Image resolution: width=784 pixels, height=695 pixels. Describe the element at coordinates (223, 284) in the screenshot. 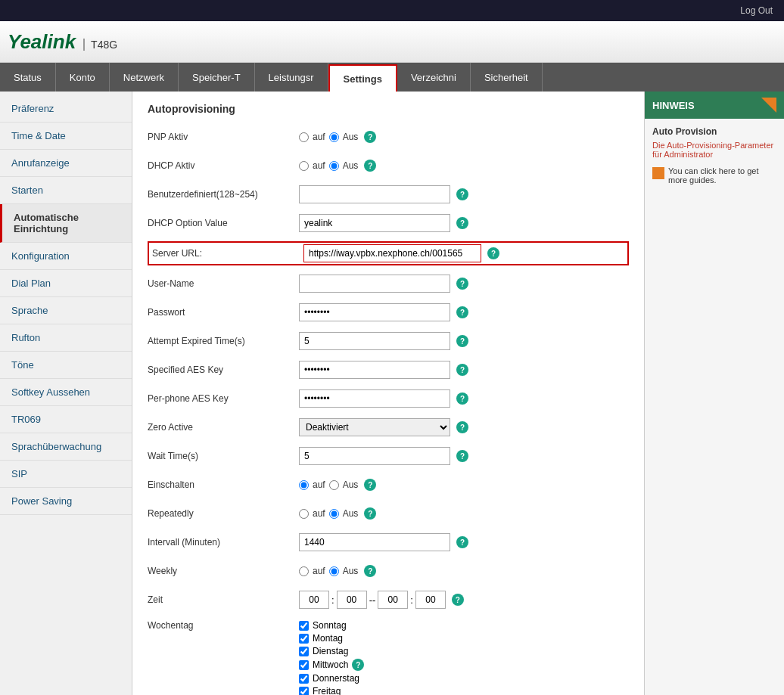

I see `username-label: User-Name` at that location.